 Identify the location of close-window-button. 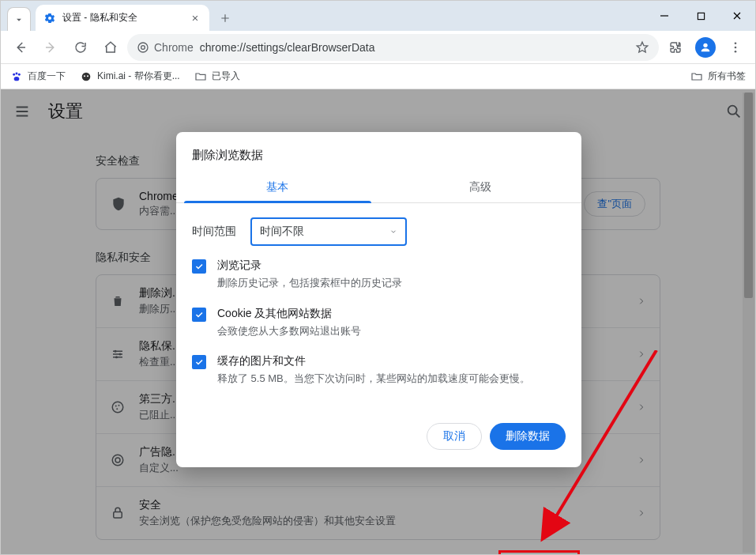
(737, 16).